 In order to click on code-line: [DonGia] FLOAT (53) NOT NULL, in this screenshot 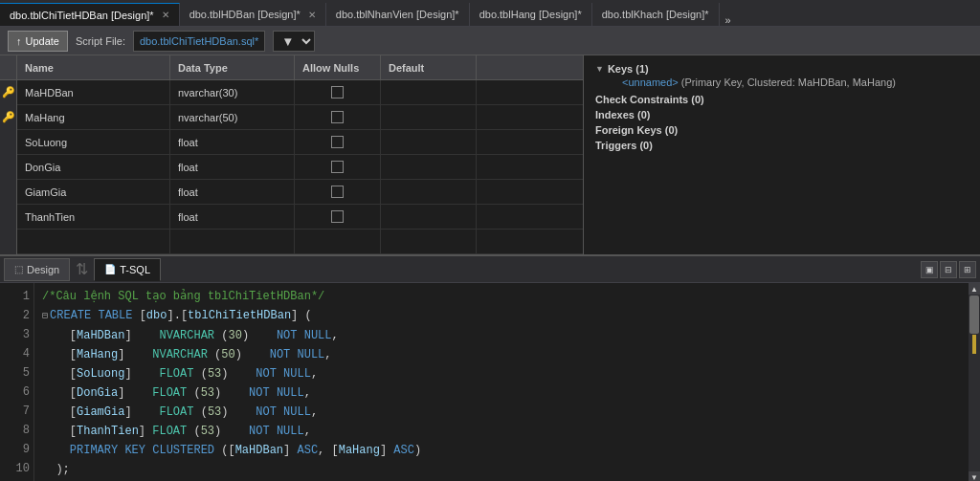, I will do `click(501, 393)`.